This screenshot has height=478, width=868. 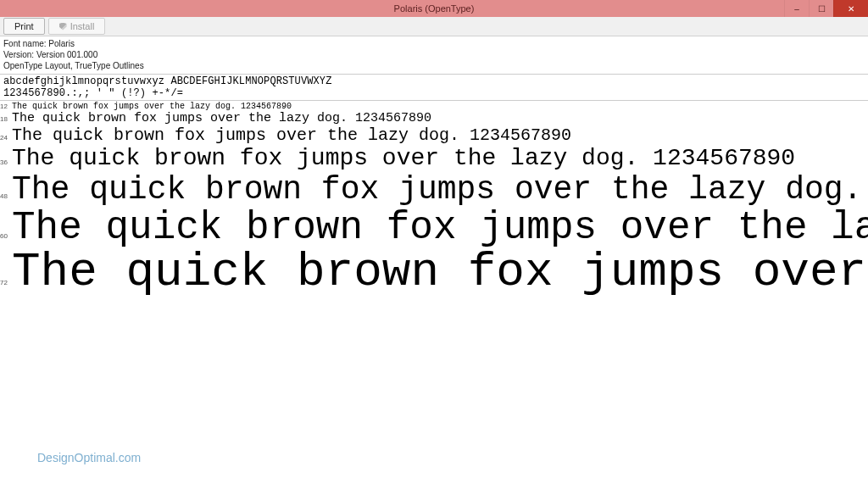 I want to click on shield-icon, so click(x=63, y=27).